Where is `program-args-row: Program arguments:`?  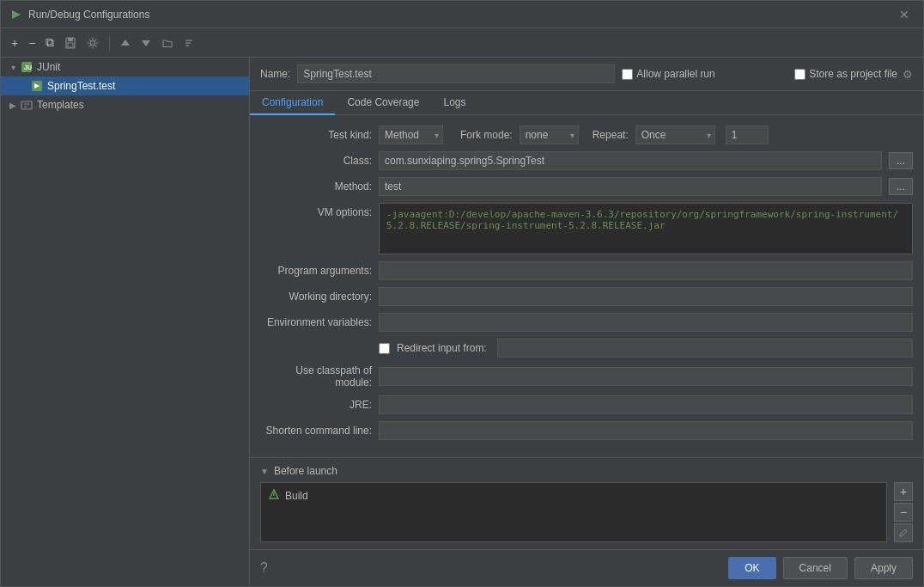 program-args-row: Program arguments: is located at coordinates (587, 271).